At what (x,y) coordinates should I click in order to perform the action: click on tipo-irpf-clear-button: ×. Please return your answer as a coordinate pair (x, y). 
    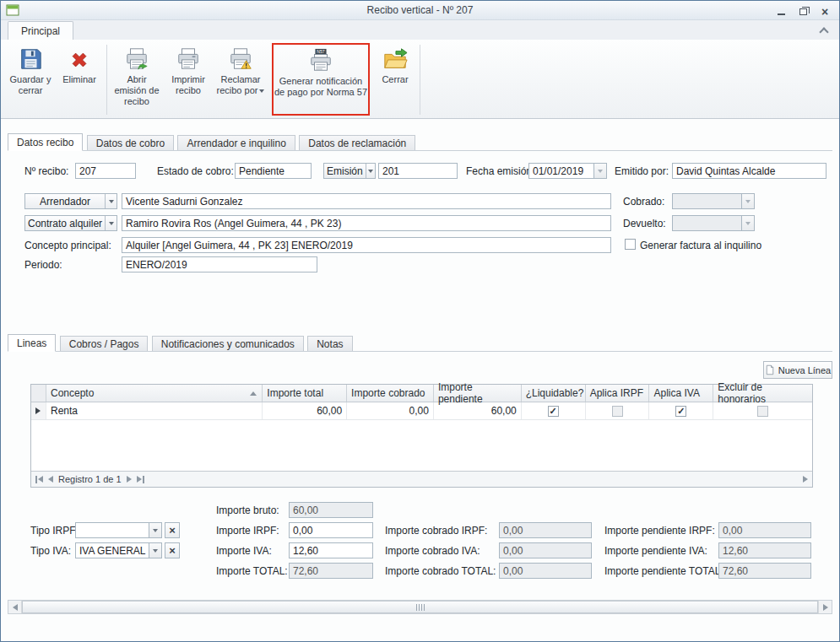
    Looking at the image, I should click on (172, 530).